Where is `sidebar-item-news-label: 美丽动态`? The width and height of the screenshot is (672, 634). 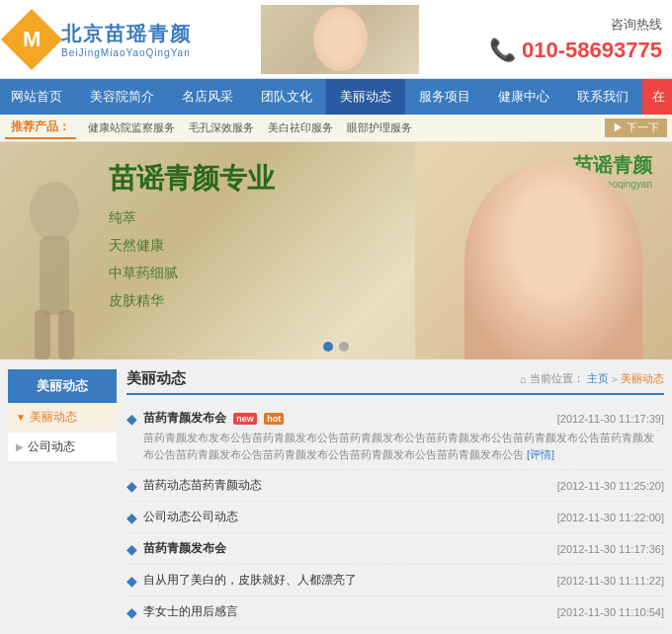
sidebar-item-news-label: 美丽动态 is located at coordinates (53, 417).